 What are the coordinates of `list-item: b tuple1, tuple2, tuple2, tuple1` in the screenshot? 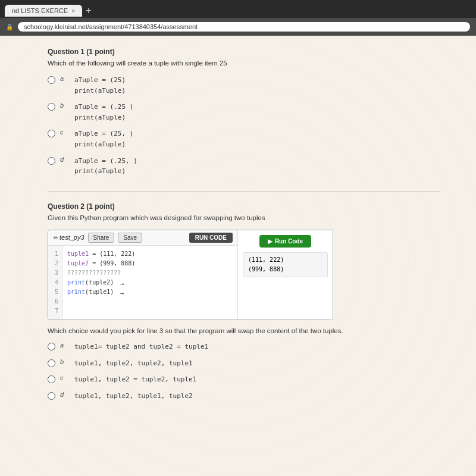 It's located at (244, 364).